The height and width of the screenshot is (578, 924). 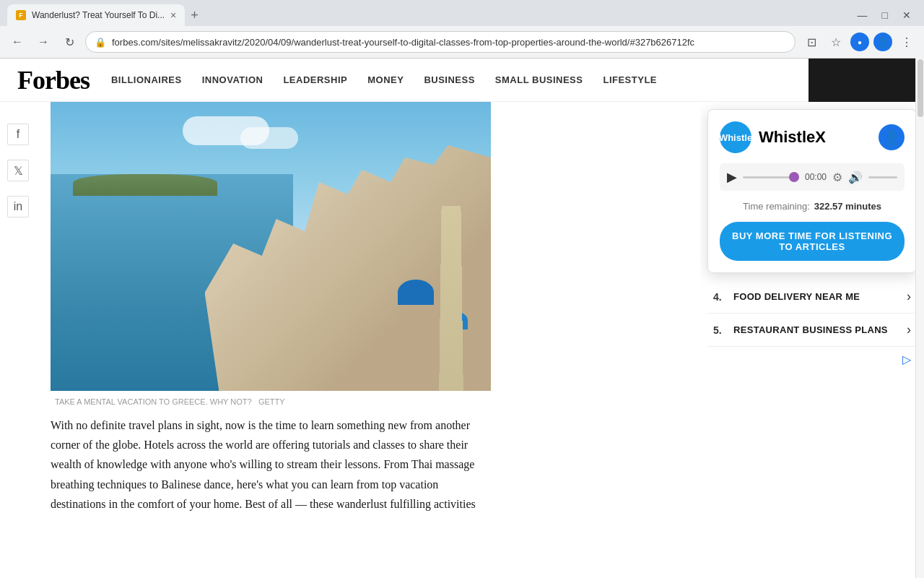 What do you see at coordinates (892, 137) in the screenshot?
I see `whistlex-avatar: 👤` at bounding box center [892, 137].